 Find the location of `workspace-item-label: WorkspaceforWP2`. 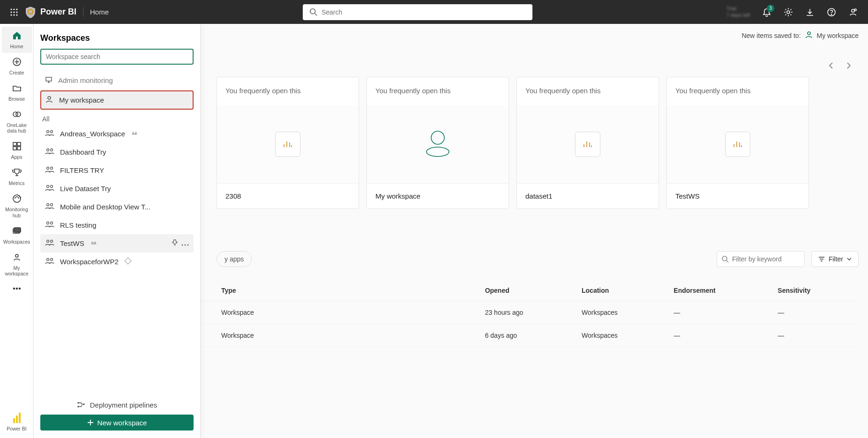

workspace-item-label: WorkspaceforWP2 is located at coordinates (89, 261).